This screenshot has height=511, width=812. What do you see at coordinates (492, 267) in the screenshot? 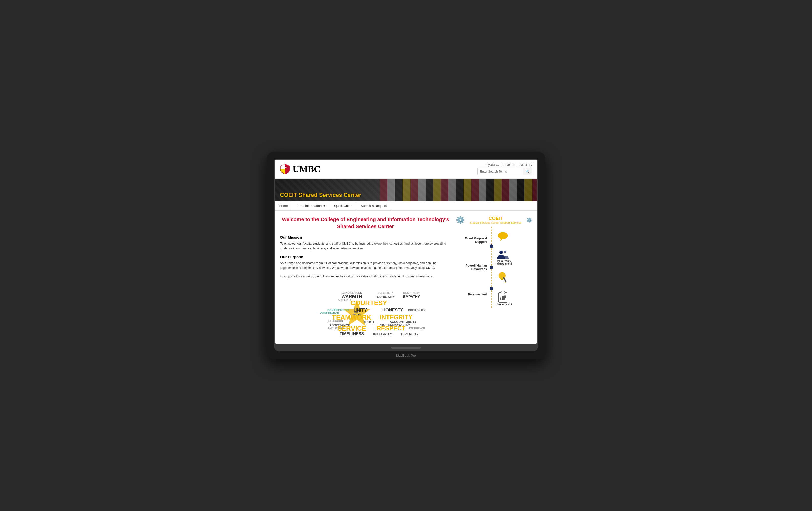
I see `services-center-line` at bounding box center [492, 267].